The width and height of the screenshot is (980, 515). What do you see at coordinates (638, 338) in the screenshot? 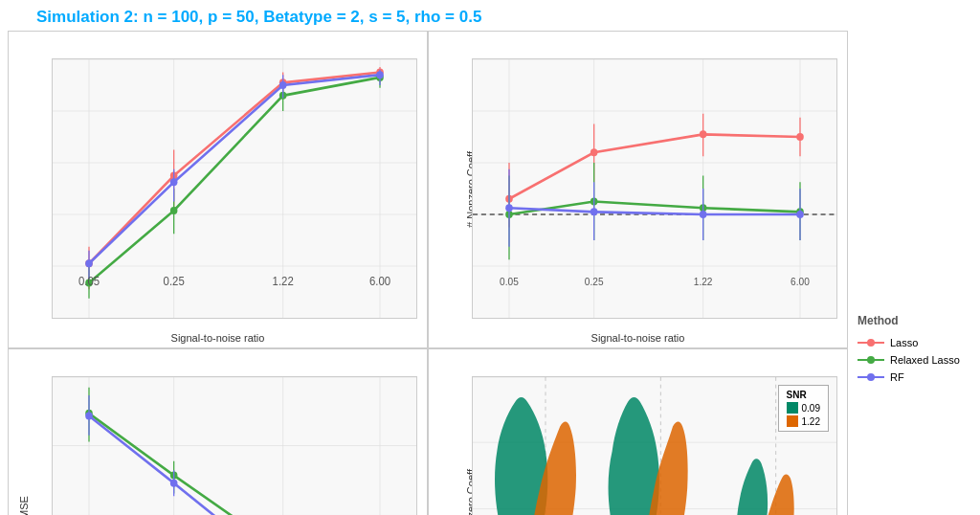
I see `x-label-snr-tr: Signal-to-noise ratio` at bounding box center [638, 338].